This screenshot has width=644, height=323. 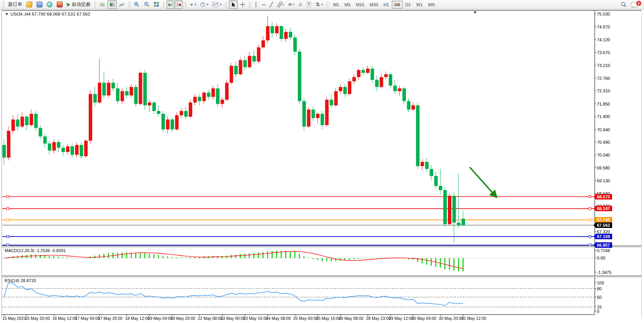 I want to click on pane-separator-macd, so click(x=321, y=246).